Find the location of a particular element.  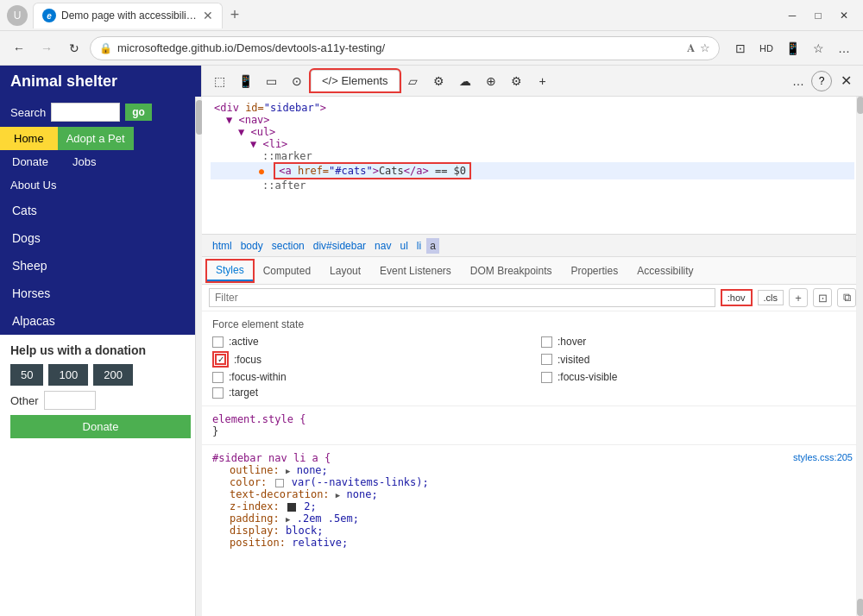

tab-close-button: ✕ is located at coordinates (208, 16).